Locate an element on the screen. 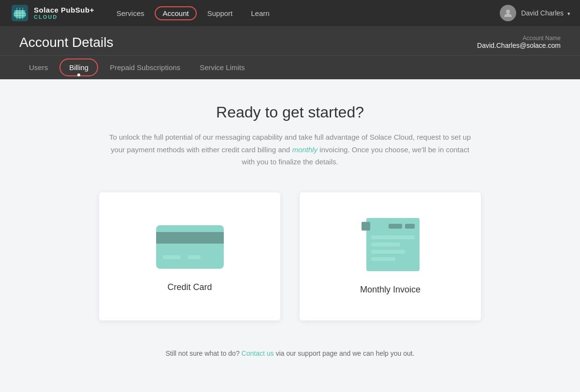 The width and height of the screenshot is (580, 392). nav-items: Services Account Support Learn is located at coordinates (304, 14).